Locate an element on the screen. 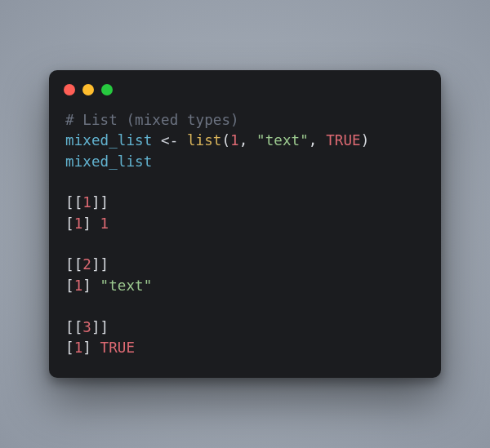  literal-string: "text" is located at coordinates (283, 140).